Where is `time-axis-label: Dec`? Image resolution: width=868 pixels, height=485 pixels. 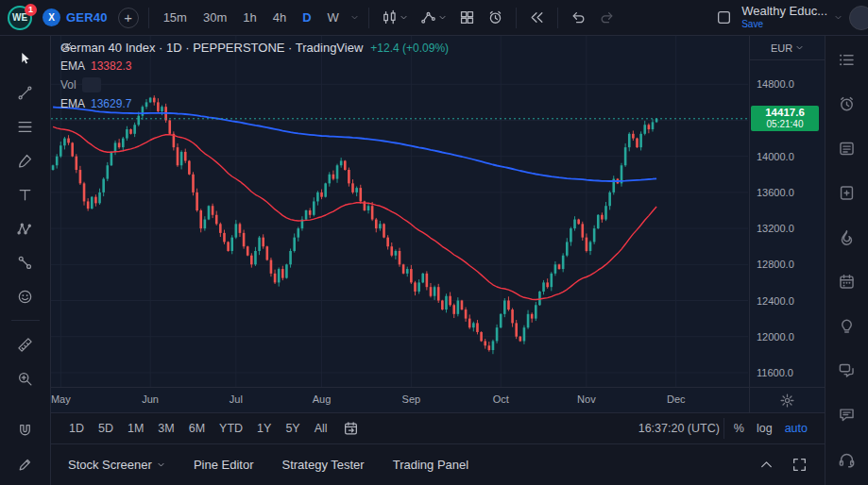 time-axis-label: Dec is located at coordinates (676, 399).